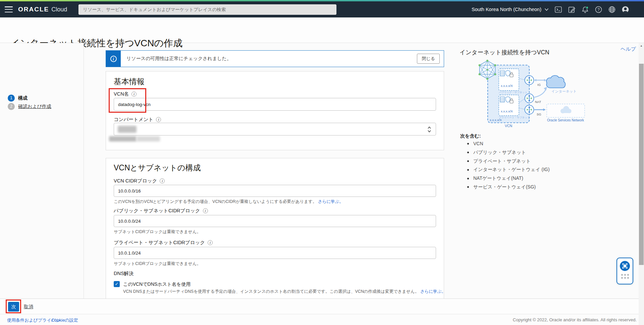 The width and height of the screenshot is (644, 325). What do you see at coordinates (508, 161) in the screenshot?
I see `list-item: プライベート・サブネット` at bounding box center [508, 161].